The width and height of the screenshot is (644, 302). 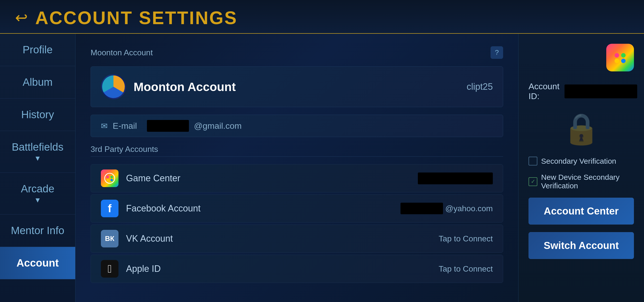 What do you see at coordinates (38, 115) in the screenshot?
I see `sidebar-label-history: History` at bounding box center [38, 115].